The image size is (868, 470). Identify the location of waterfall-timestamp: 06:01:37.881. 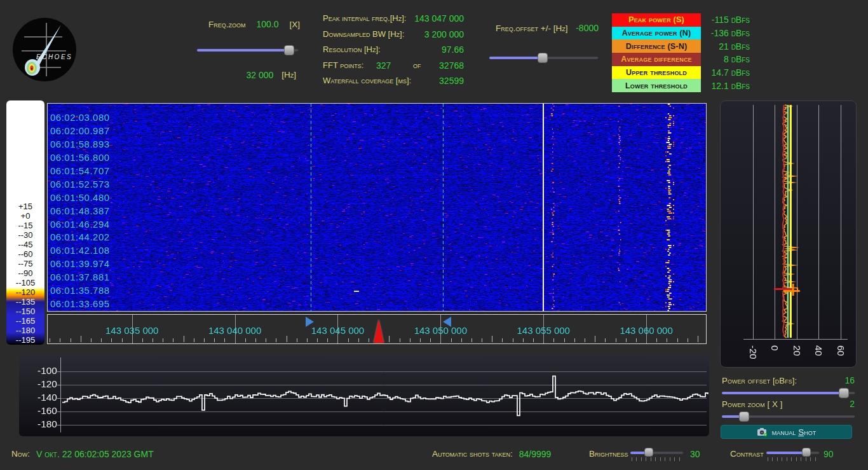
(80, 279).